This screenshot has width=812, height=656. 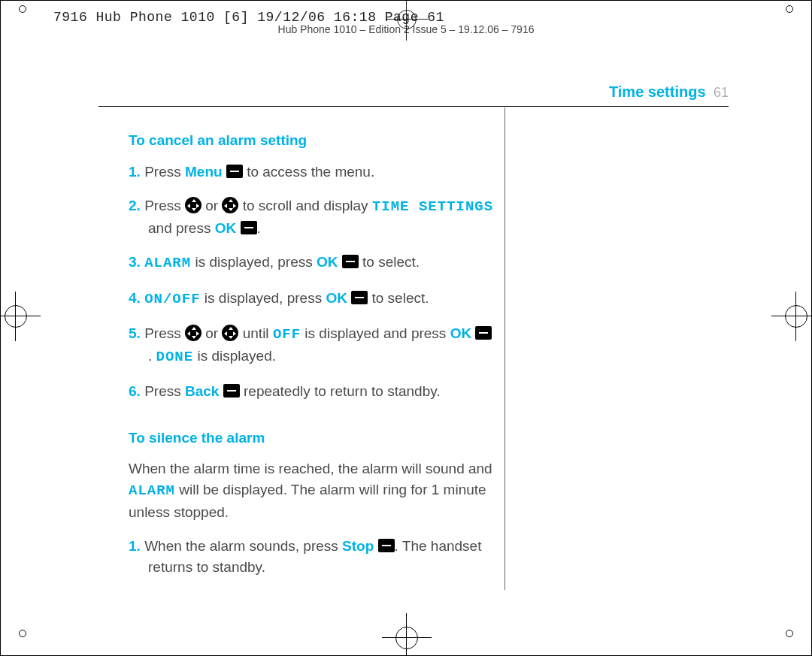 What do you see at coordinates (433, 207) in the screenshot?
I see `lcd-text: TIME SETTINGS` at bounding box center [433, 207].